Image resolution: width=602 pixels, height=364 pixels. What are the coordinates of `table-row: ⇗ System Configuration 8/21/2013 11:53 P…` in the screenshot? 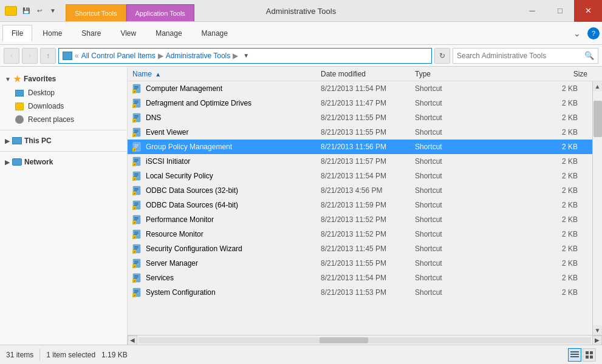 It's located at (360, 292).